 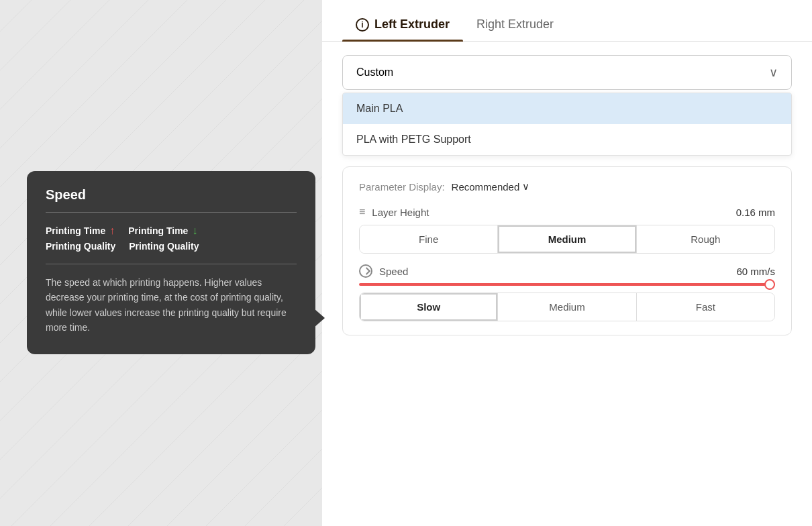 I want to click on tabs-header: i Left Extruder Right Extruder, so click(x=567, y=21).